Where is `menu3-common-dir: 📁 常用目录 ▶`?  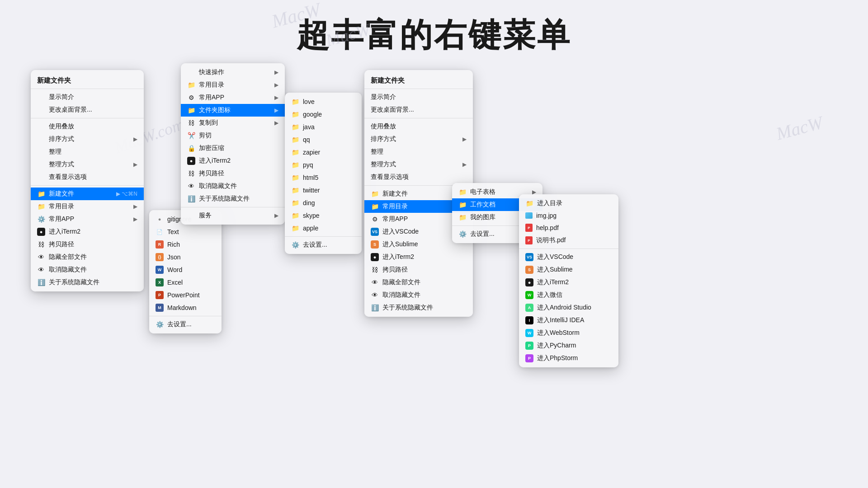
menu3-common-dir: 📁 常用目录 ▶ is located at coordinates (233, 85).